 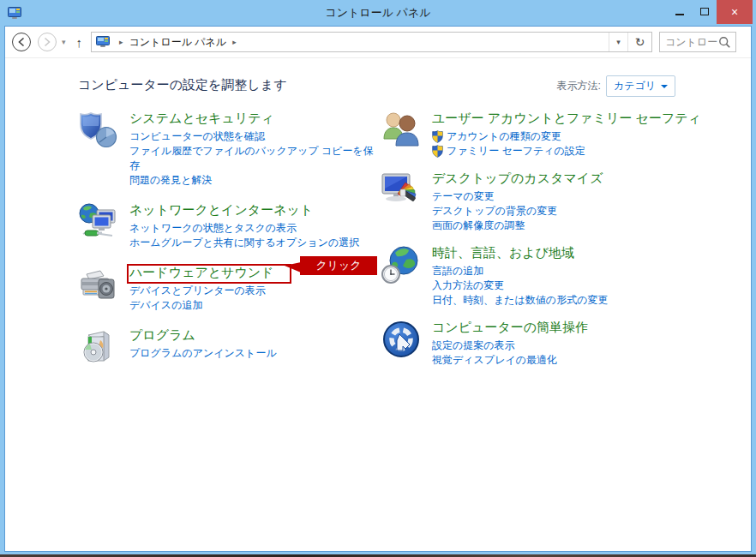 What do you see at coordinates (378, 43) in the screenshot?
I see `navigation-bar: ▾ ↑ ▸ コントロール パネル ▸ ▾ ↻` at bounding box center [378, 43].